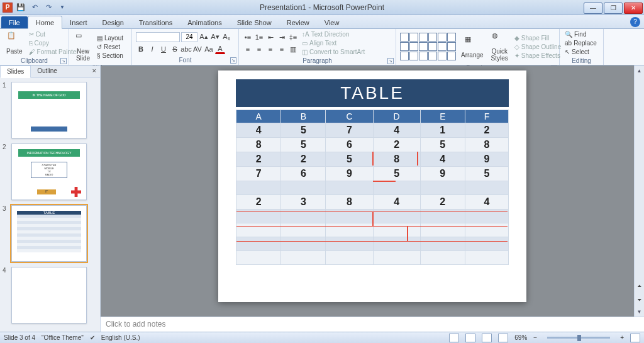  What do you see at coordinates (503, 338) in the screenshot?
I see `slideshow-view-icon` at bounding box center [503, 338].